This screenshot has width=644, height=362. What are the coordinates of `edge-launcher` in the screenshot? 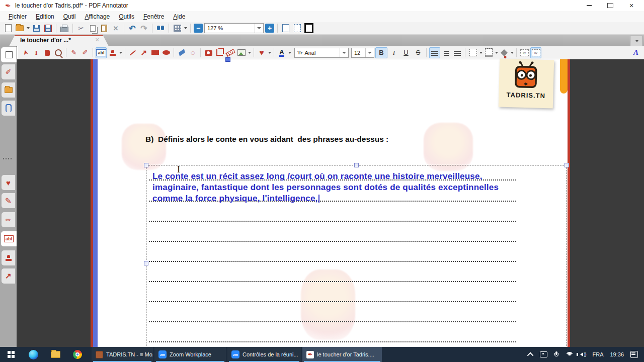 It's located at (33, 354).